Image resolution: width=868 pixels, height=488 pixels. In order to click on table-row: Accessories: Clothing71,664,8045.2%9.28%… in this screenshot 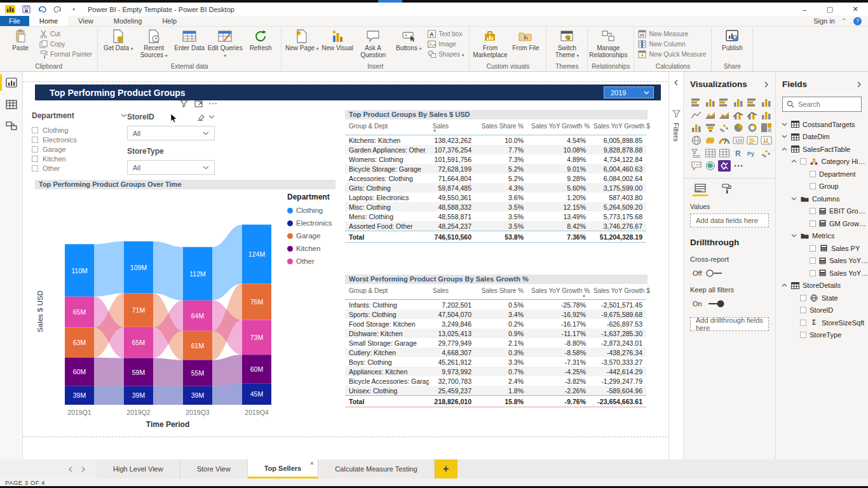, I will do `click(496, 178)`.